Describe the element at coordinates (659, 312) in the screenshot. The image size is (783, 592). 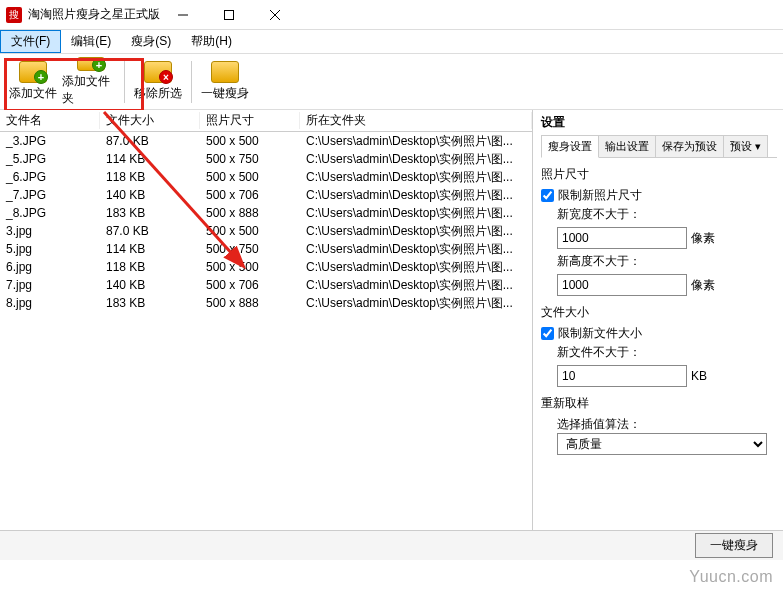
I see `group-file-size: 文件大小` at that location.